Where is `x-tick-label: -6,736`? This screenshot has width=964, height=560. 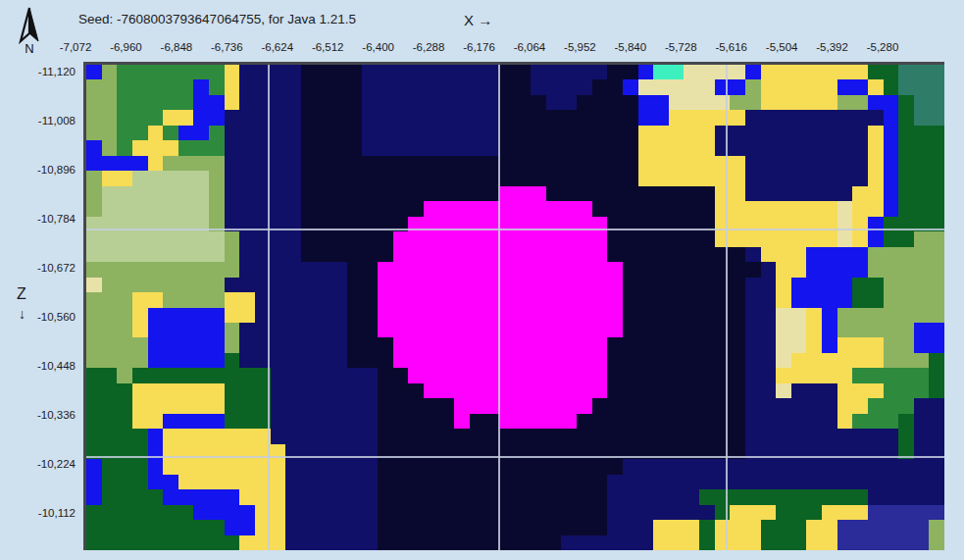
x-tick-label: -6,736 is located at coordinates (228, 47).